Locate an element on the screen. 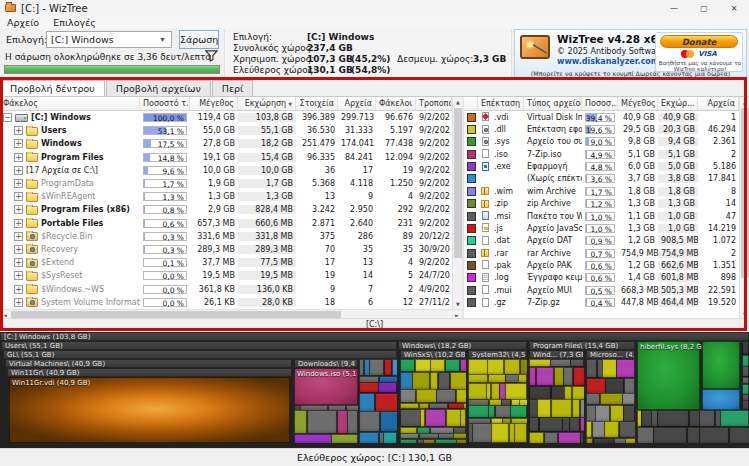 Image resolution: width=749 pixels, height=466 pixels. column-header-col1: Ποσοστό τ... is located at coordinates (165, 104).